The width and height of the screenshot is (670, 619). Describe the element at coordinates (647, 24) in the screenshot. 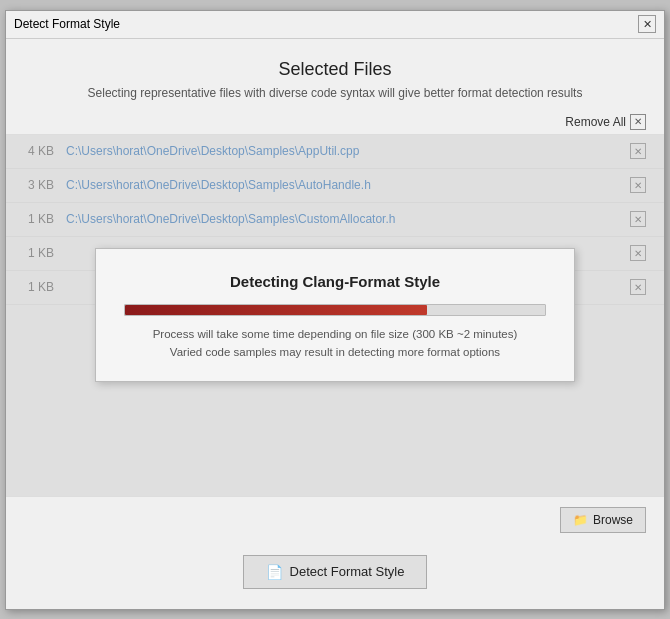

I see `close-button: ✕` at that location.